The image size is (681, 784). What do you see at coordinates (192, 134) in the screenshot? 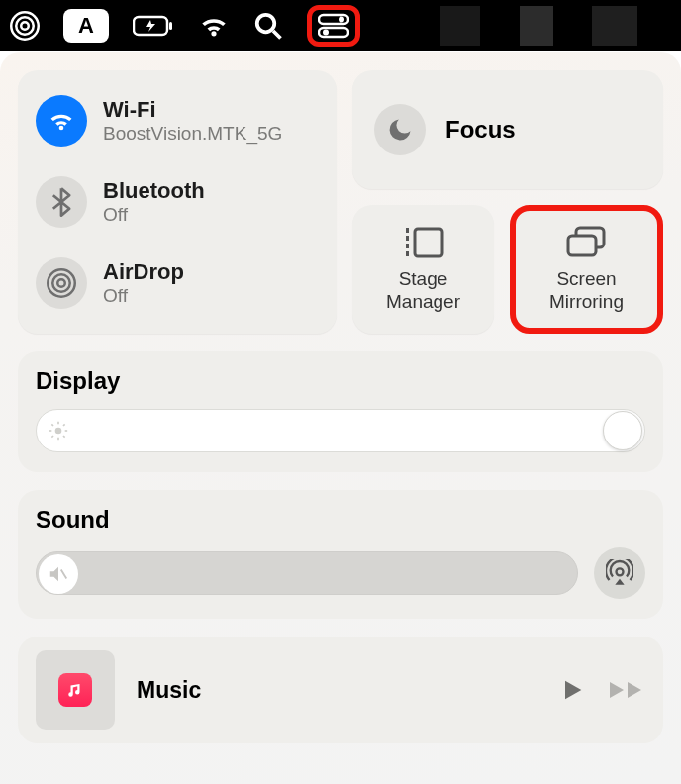
I see `wifi-network-name: BoostVision.MTK_5G` at bounding box center [192, 134].